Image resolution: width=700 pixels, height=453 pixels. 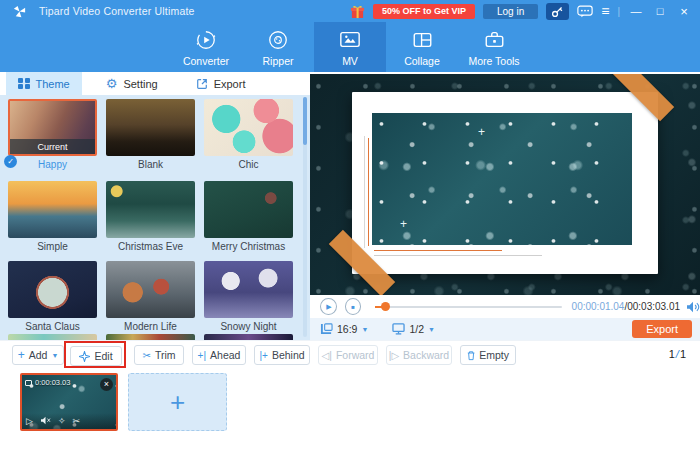 What do you see at coordinates (282, 355) in the screenshot?
I see `behind-button: |+ Behind` at bounding box center [282, 355].